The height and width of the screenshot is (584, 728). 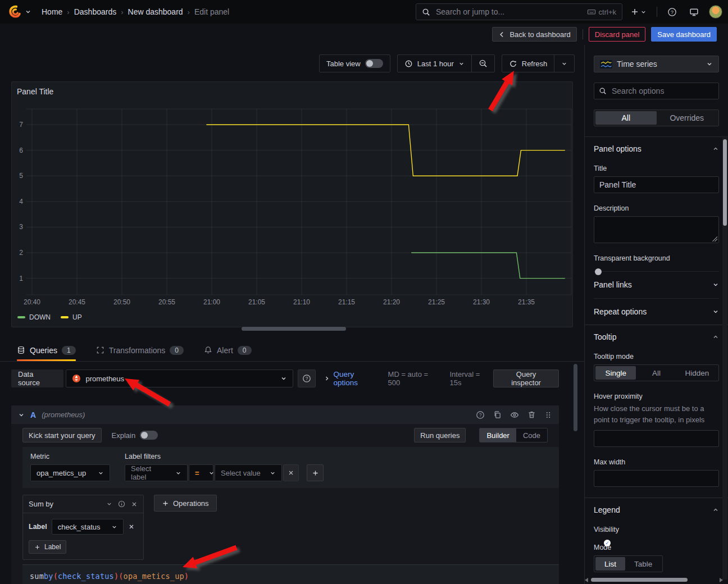 I want to click on options-search, so click(x=656, y=91).